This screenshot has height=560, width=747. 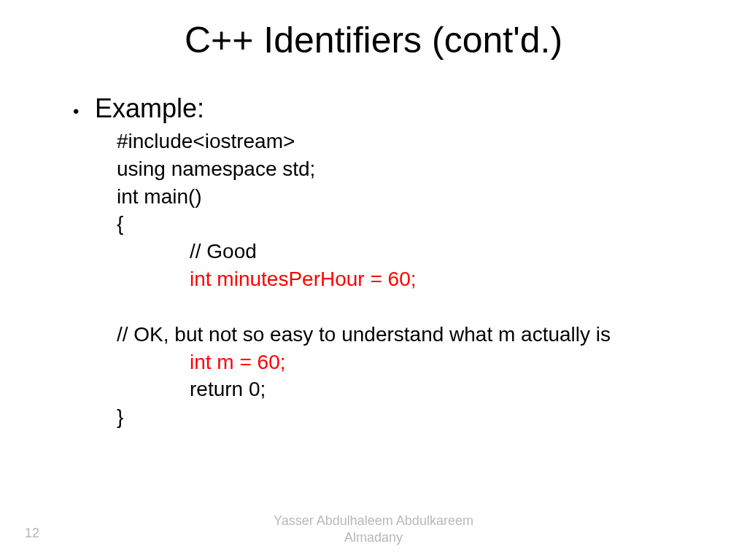 What do you see at coordinates (383, 169) in the screenshot?
I see `code-line: using namespace std;` at bounding box center [383, 169].